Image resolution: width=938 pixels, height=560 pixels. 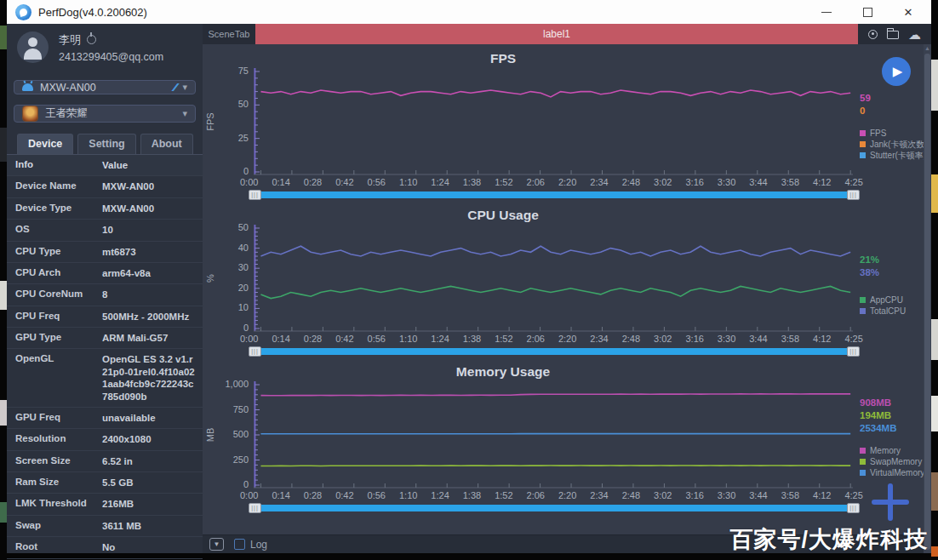 What do you see at coordinates (110, 144) in the screenshot?
I see `sidebar-tabs: Device Setting About` at bounding box center [110, 144].